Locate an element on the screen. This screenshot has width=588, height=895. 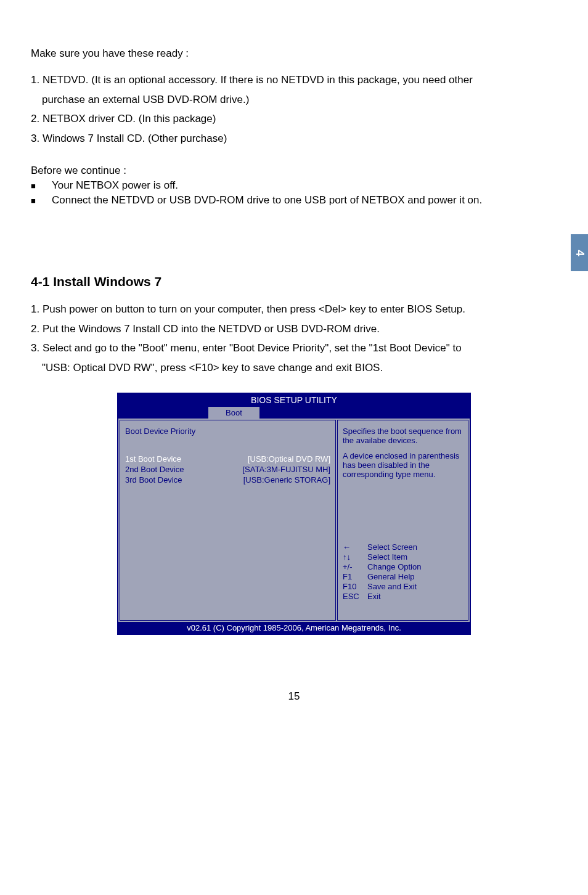
boot-row-3-value: [USB:Generic STORAG] is located at coordinates (287, 480).